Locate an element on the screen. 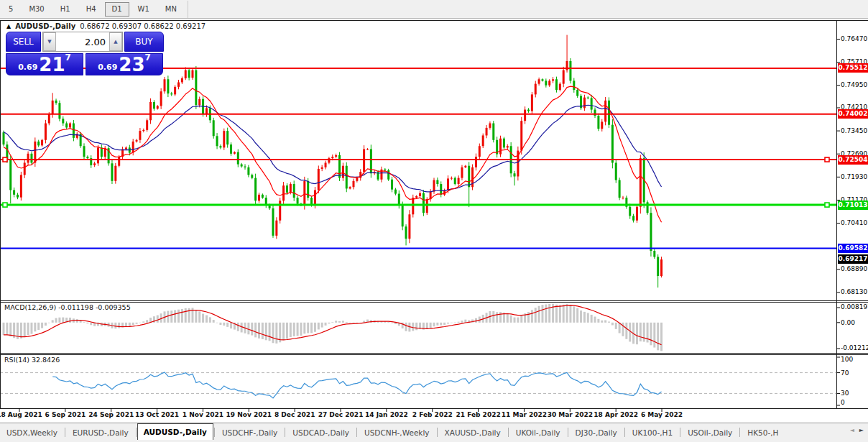  symbol-tab-usoil-daily: USOil-,Daily is located at coordinates (710, 433).